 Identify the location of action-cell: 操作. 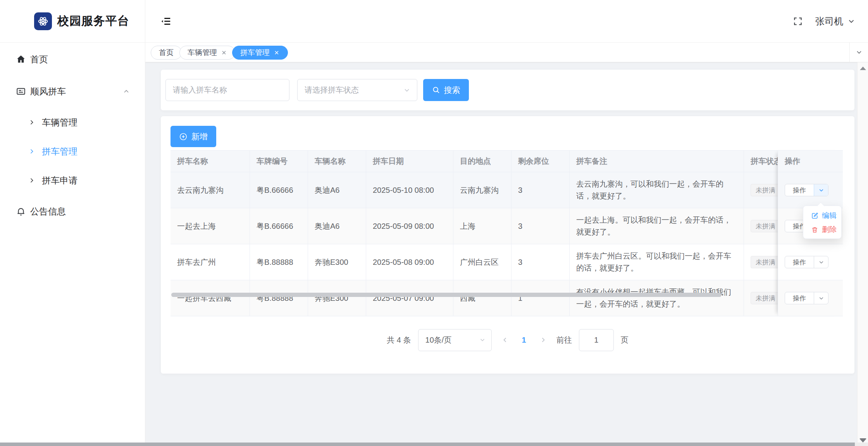
(810, 298).